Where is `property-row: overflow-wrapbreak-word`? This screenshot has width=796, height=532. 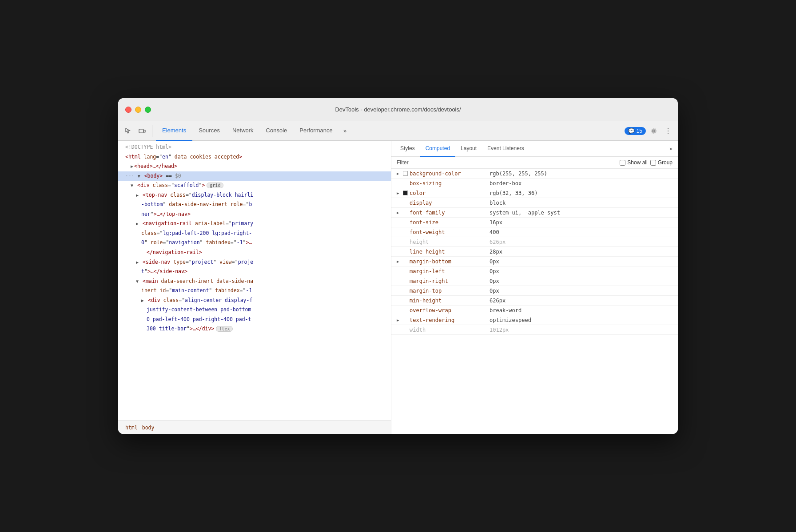 property-row: overflow-wrapbreak-word is located at coordinates (535, 310).